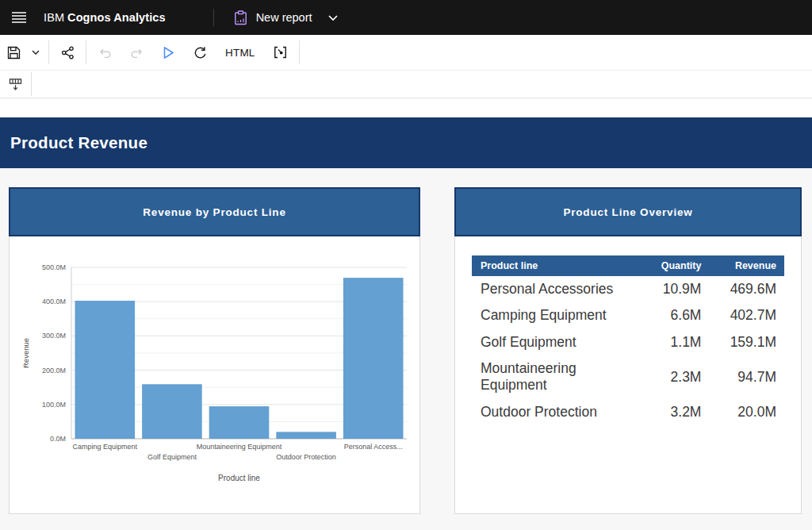 The image size is (812, 530). I want to click on refresh-button, so click(200, 52).